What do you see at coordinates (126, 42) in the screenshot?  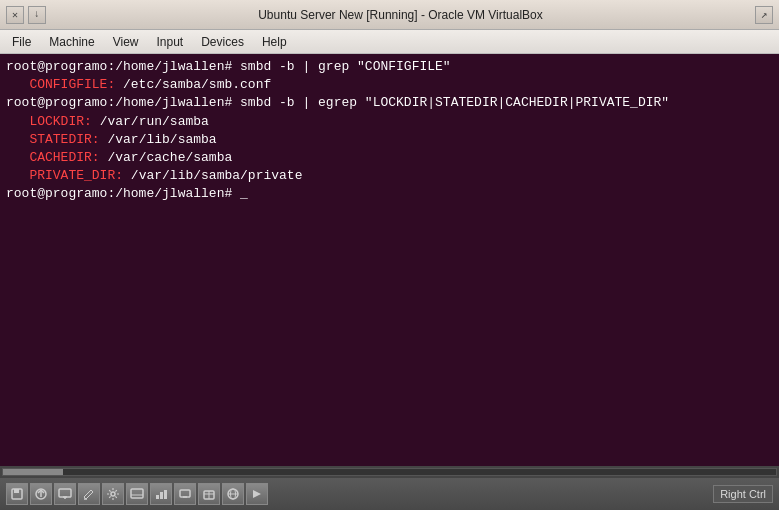 I see `menu-view: View` at bounding box center [126, 42].